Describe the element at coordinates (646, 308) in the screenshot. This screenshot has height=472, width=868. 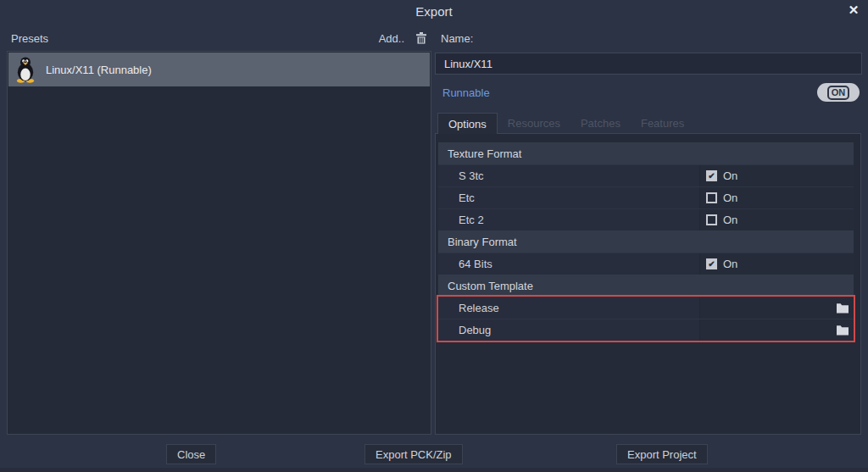
I see `option-row-release: Release` at that location.